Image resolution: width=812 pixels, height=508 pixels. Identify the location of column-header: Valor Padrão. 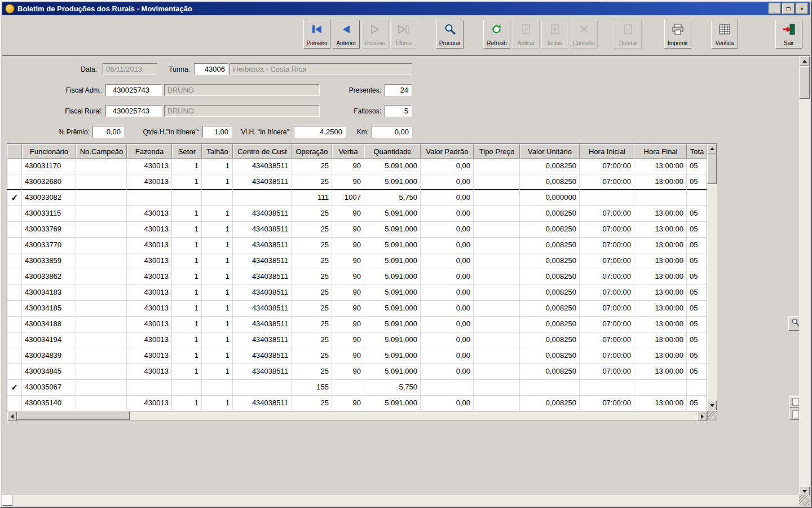
(447, 151).